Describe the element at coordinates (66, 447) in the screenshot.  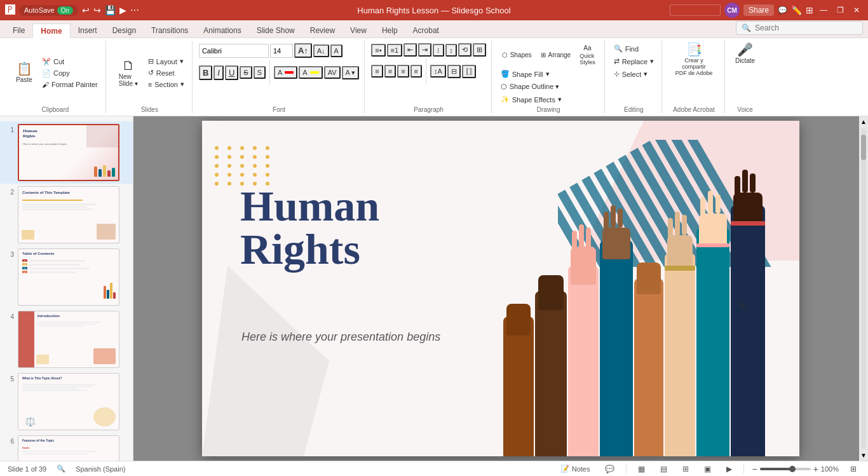
I see `slide-thumb-6: 6 Features of the Topic Goals 👥` at that location.